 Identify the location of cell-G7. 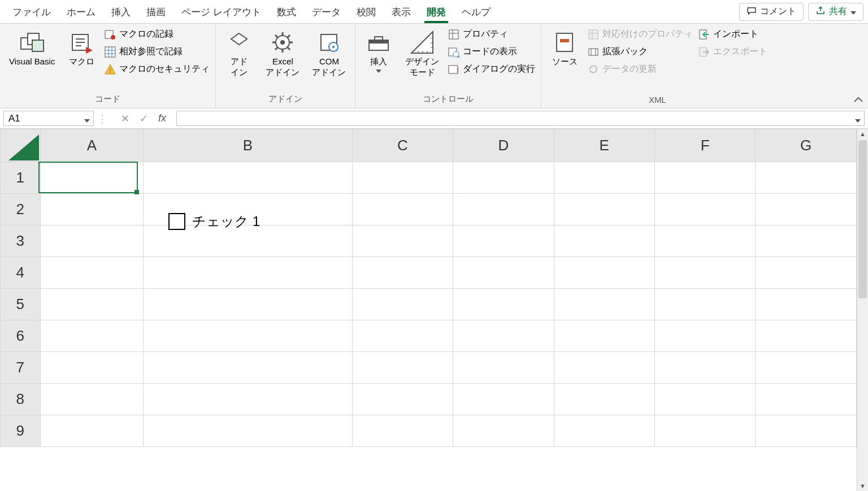
(806, 368).